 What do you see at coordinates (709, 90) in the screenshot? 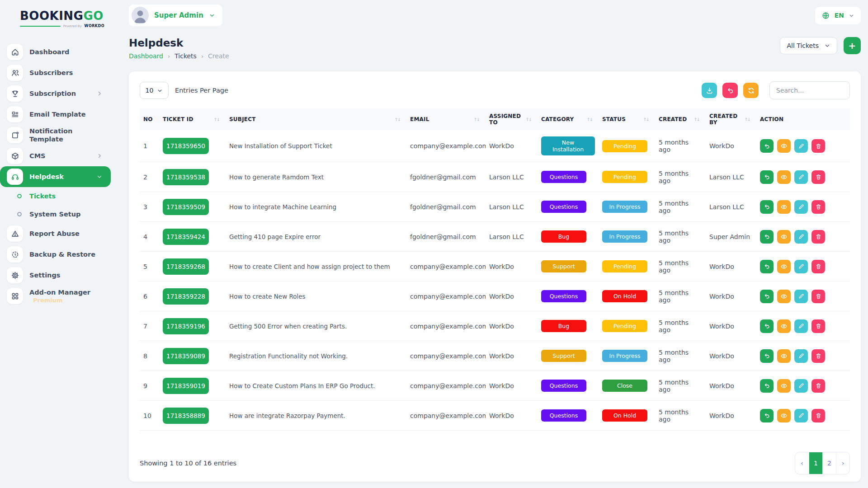
I see `export-button` at bounding box center [709, 90].